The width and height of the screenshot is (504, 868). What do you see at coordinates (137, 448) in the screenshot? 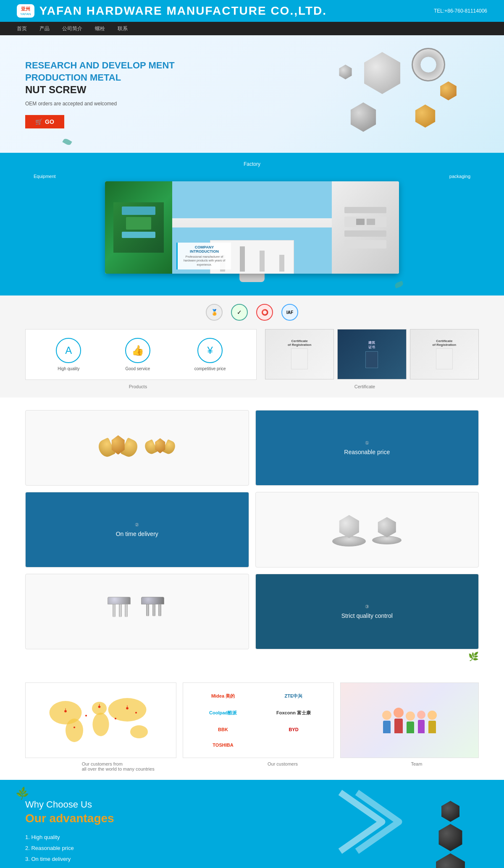
I see `product-wing-nuts` at bounding box center [137, 448].